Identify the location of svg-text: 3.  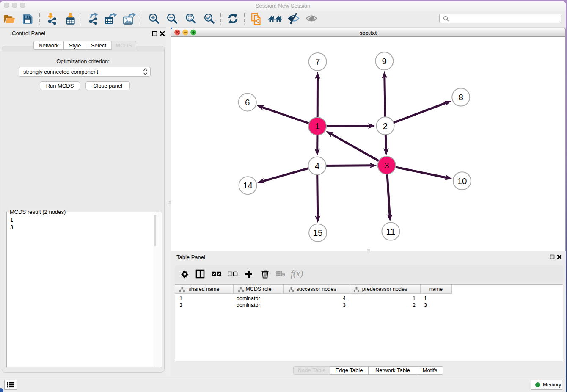
(387, 165).